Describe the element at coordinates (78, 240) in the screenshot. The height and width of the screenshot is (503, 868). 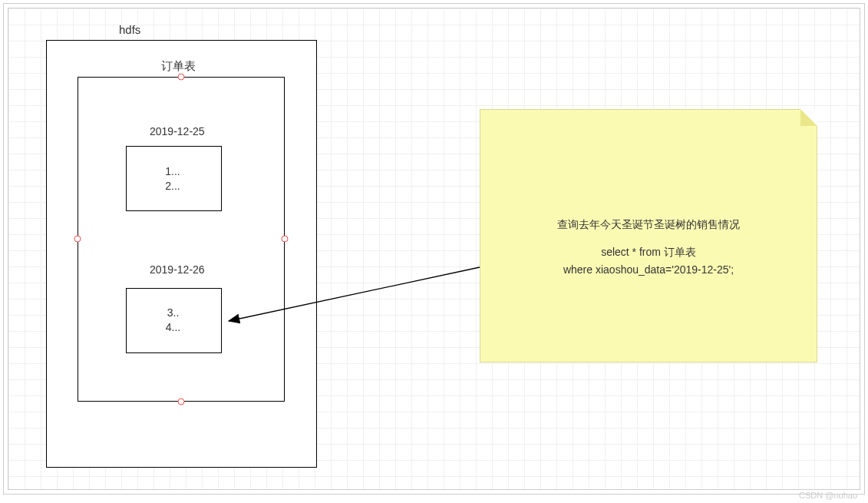
I see `selection-handle-left` at that location.